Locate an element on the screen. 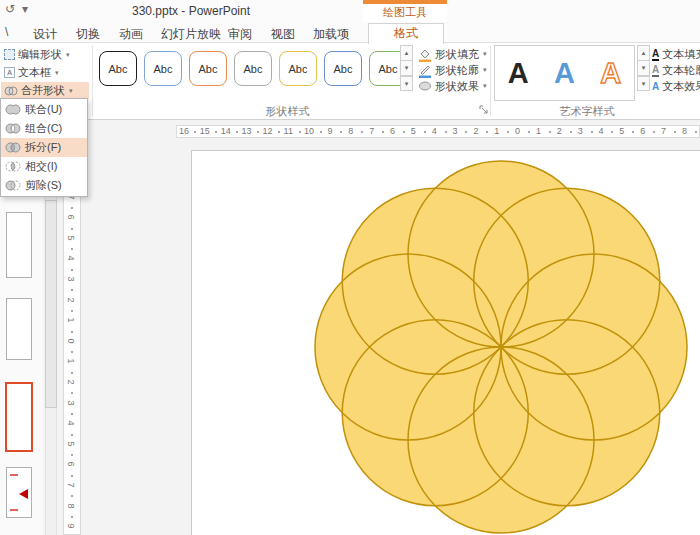  shape-effects-icon is located at coordinates (425, 86).